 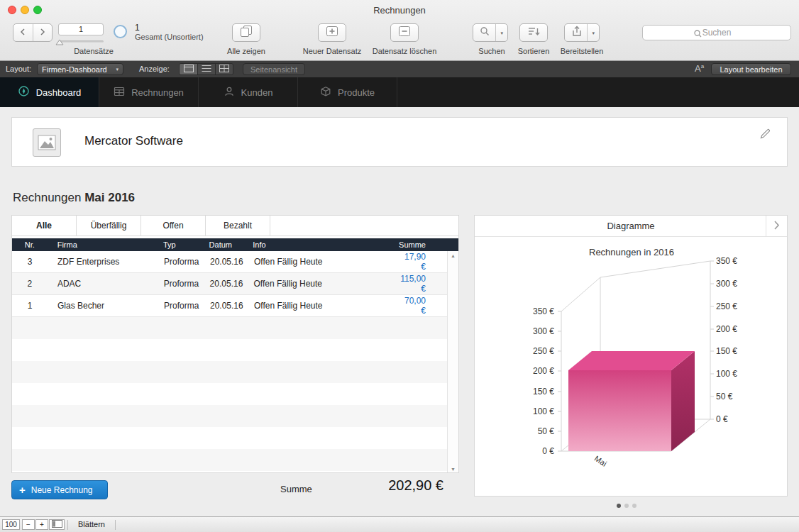 I want to click on mode-popup: Blättern, so click(x=92, y=525).